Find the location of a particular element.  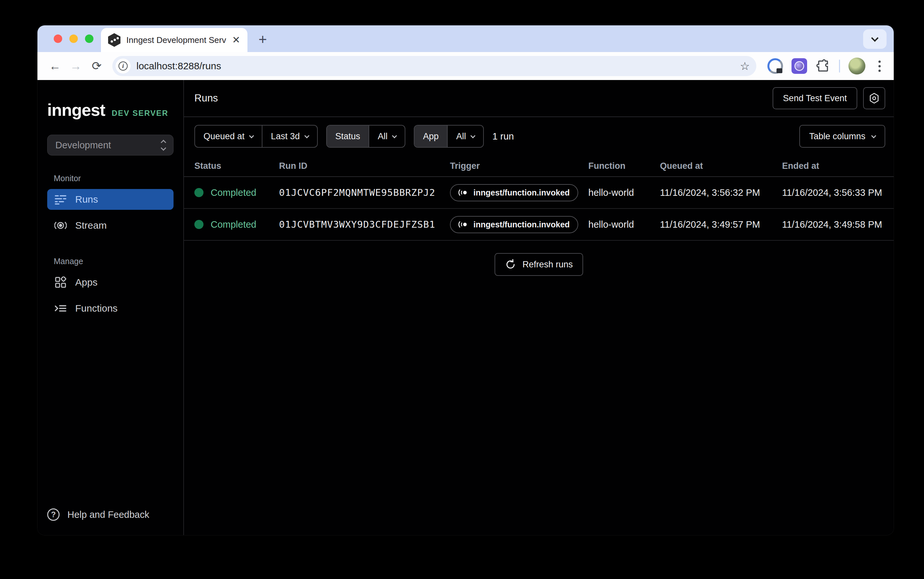

environment-value: Development is located at coordinates (83, 145).